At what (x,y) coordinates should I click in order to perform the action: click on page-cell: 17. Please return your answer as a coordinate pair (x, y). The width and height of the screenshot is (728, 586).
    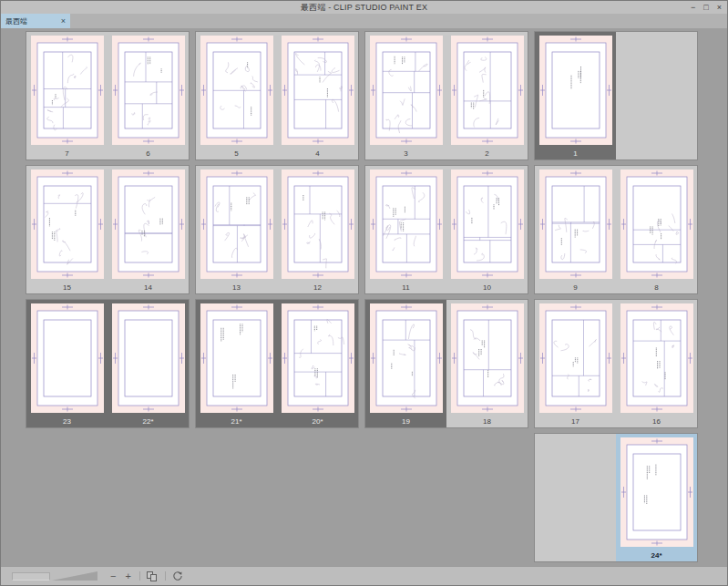
    Looking at the image, I should click on (576, 364).